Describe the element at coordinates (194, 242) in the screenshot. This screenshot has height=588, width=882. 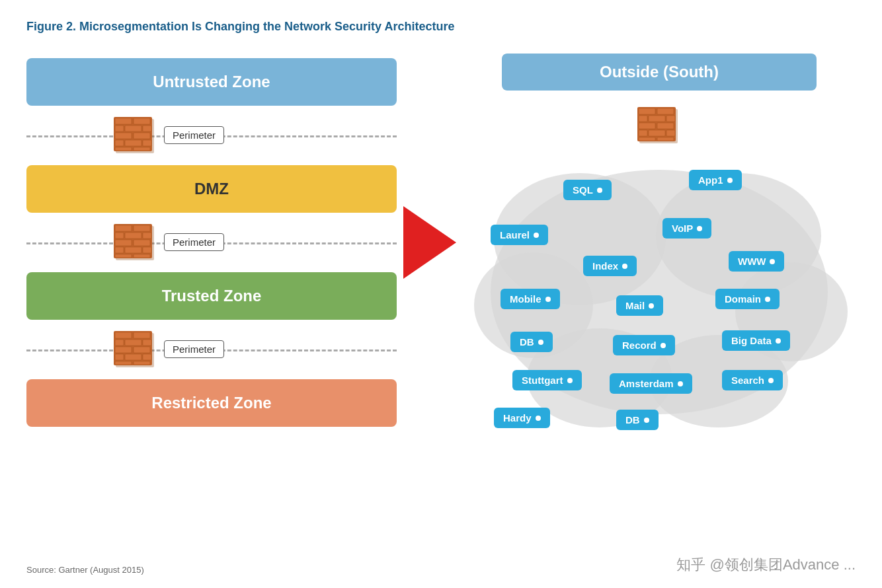
I see `perimeter-box-2: Perimeter` at that location.